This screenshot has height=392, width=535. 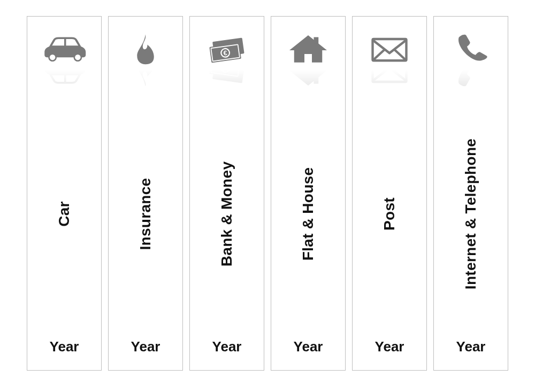 What do you see at coordinates (146, 214) in the screenshot?
I see `spine-title-text: Insurance` at bounding box center [146, 214].